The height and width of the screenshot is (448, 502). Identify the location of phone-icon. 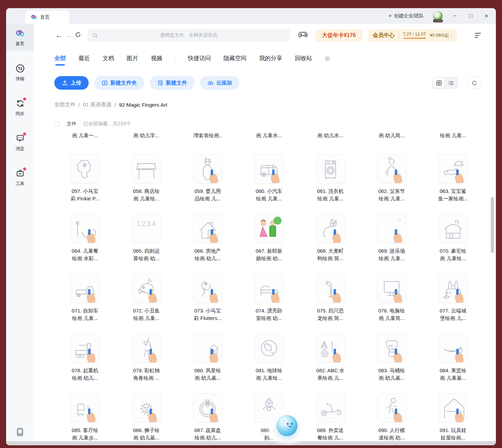
(20, 432).